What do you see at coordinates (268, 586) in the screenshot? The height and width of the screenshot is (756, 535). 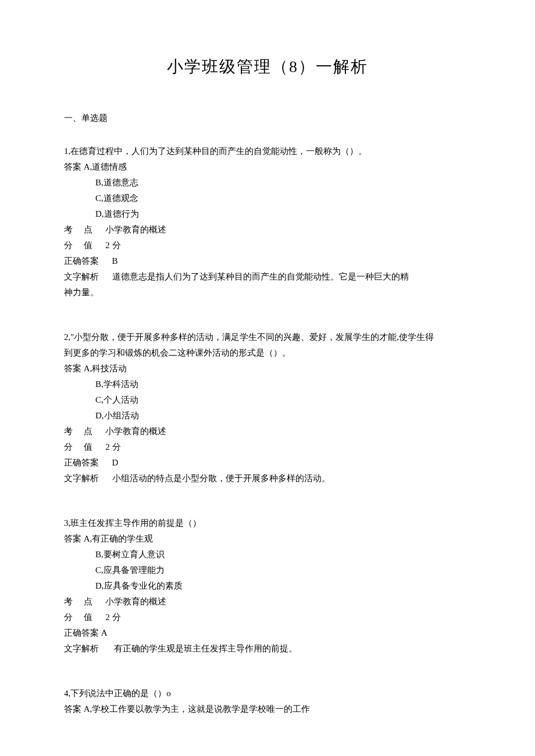 I see `question-3: 3,班主任发挥主导作用的前提是（） 答案 A,有正确的学生观 B,要树立育人意识…` at bounding box center [268, 586].